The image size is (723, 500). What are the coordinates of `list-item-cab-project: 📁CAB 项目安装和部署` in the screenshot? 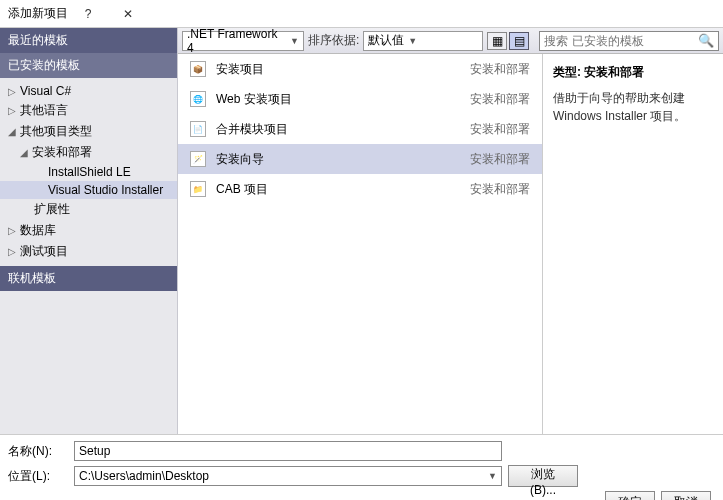 It's located at (360, 189).